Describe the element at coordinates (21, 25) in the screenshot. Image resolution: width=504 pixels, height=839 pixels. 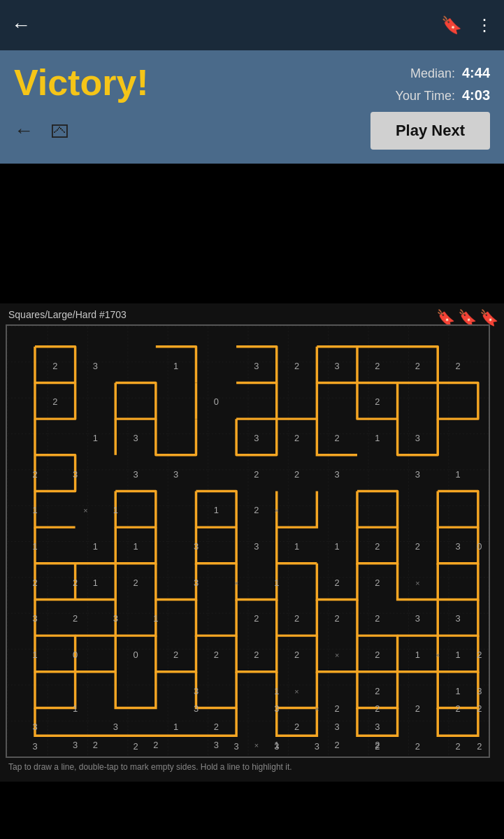
I see `back-button: ←` at that location.